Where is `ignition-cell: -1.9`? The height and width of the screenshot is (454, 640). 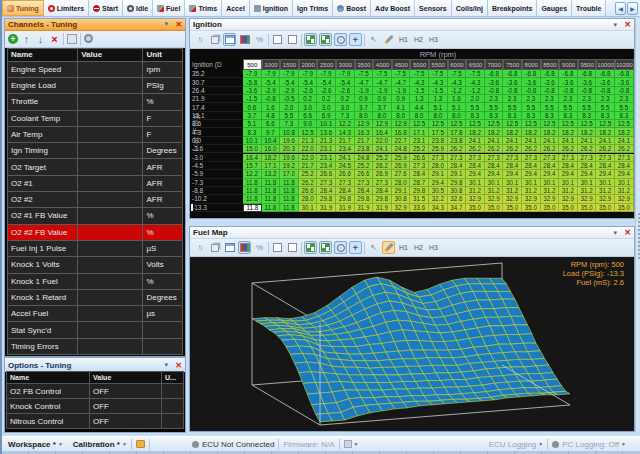 ignition-cell: -1.9 is located at coordinates (402, 91).